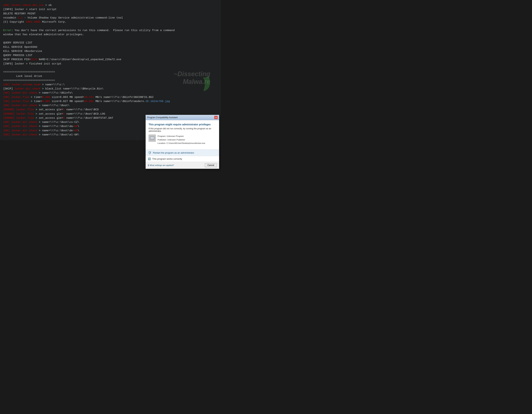  What do you see at coordinates (111, 14) in the screenshot?
I see `terminal-line: DELETE RESTORY POINT` at bounding box center [111, 14].